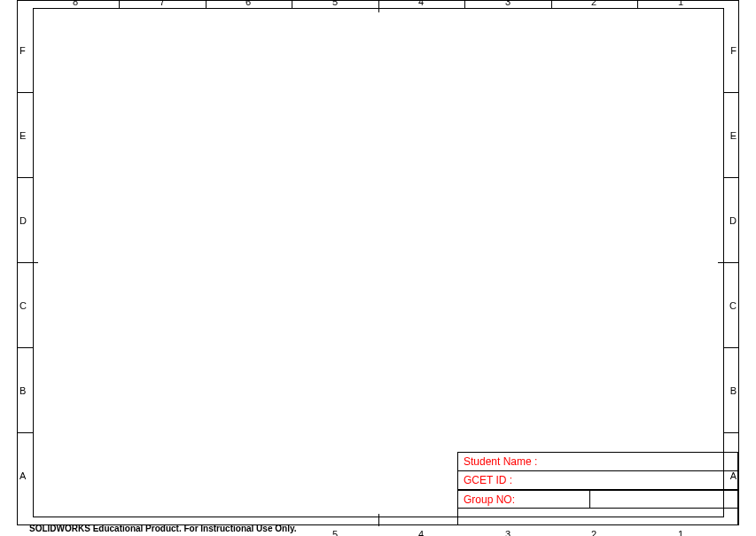  Describe the element at coordinates (681, 532) in the screenshot. I see `zone-col-bottom: 1` at that location.